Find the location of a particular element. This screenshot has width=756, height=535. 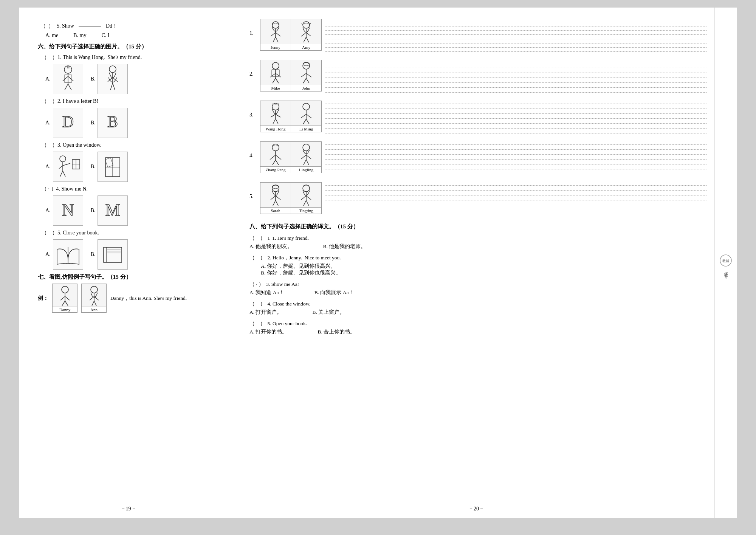

s8-q2: （ ） 2. Hello，Jenny. Nice to meet you. A.… is located at coordinates (478, 265).